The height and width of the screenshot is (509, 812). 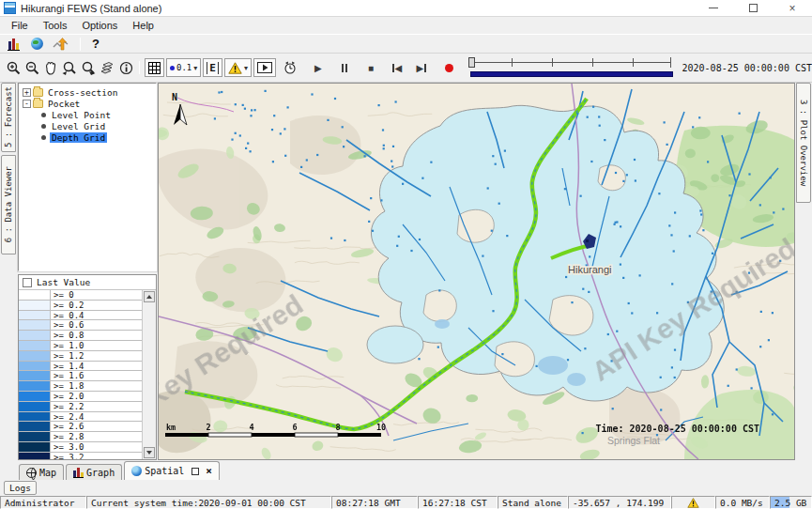 What do you see at coordinates (81, 325) in the screenshot?
I see `legend-row: >= 0.6` at bounding box center [81, 325].